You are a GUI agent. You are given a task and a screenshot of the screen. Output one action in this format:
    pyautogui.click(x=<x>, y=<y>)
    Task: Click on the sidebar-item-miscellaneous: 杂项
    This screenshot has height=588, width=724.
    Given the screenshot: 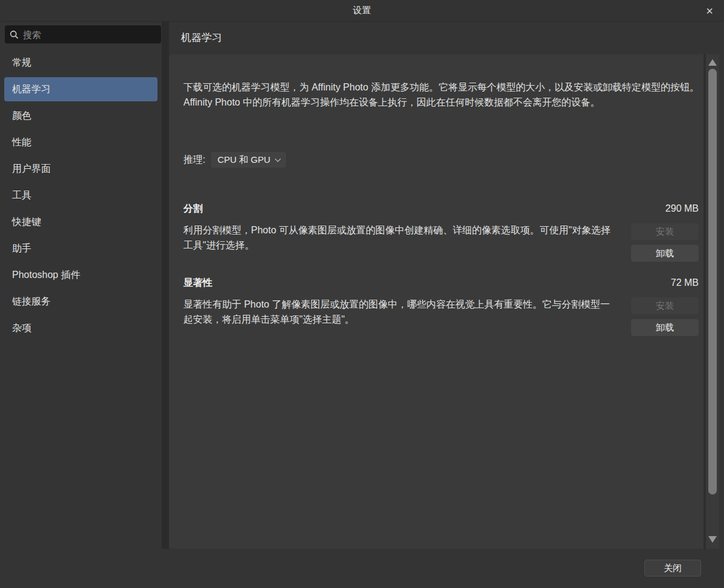 What is the action you would take?
    pyautogui.click(x=81, y=328)
    